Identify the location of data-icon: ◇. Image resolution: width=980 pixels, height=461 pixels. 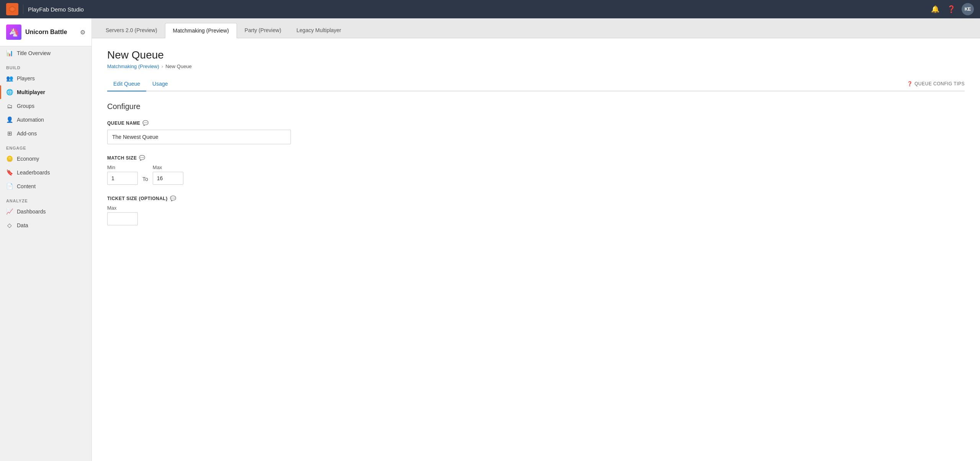
(10, 225).